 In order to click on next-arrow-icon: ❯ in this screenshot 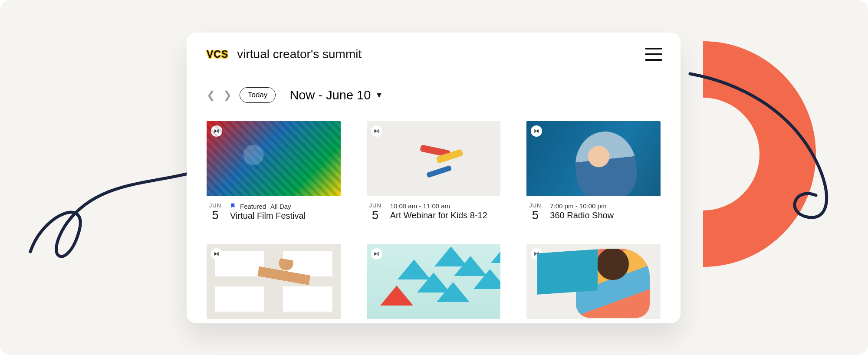, I will do `click(227, 95)`.